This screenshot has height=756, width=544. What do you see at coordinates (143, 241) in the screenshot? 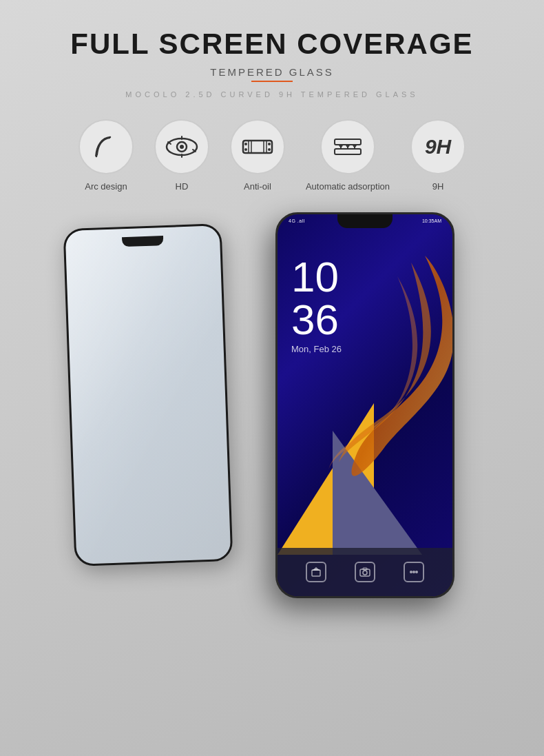
I see `glass-notch` at bounding box center [143, 241].